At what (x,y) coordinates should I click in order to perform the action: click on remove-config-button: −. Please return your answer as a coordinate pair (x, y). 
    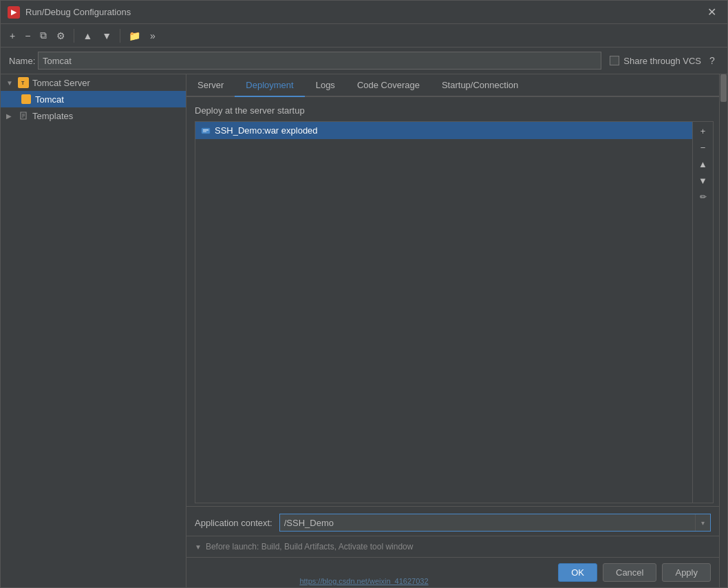
    Looking at the image, I should click on (28, 36).